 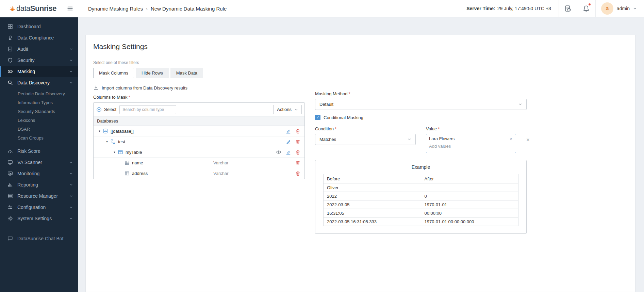 I want to click on user-menu: a admin, so click(x=620, y=9).